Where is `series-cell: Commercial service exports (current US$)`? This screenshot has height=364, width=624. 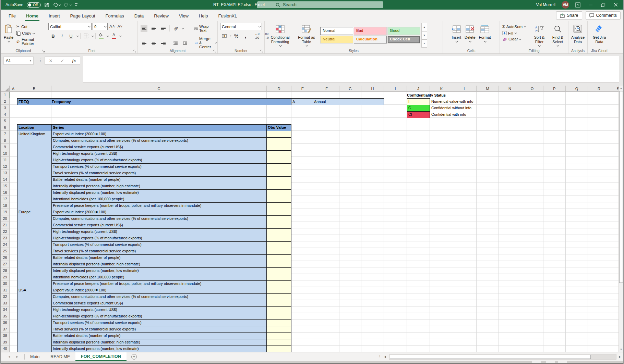
series-cell: Commercial service exports (current US$) is located at coordinates (159, 303).